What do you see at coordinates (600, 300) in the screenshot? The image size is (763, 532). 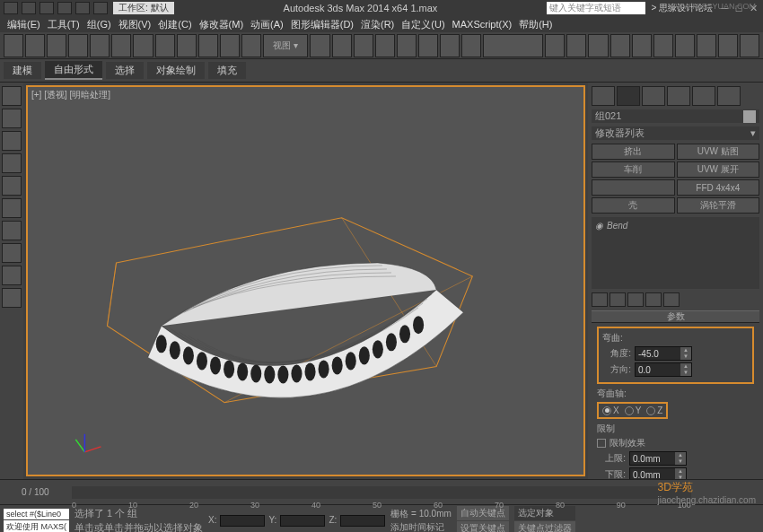 I see `pin-stack-button` at bounding box center [600, 300].